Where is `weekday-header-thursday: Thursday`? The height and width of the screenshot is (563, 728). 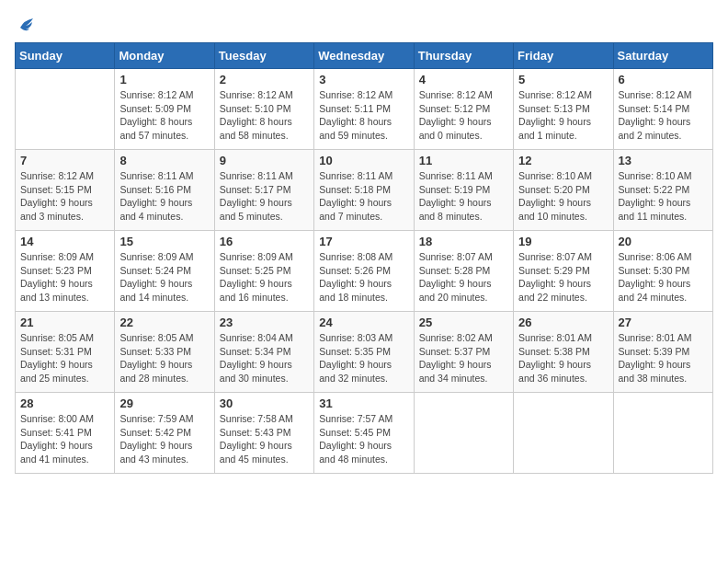 weekday-header-thursday: Thursday is located at coordinates (463, 56).